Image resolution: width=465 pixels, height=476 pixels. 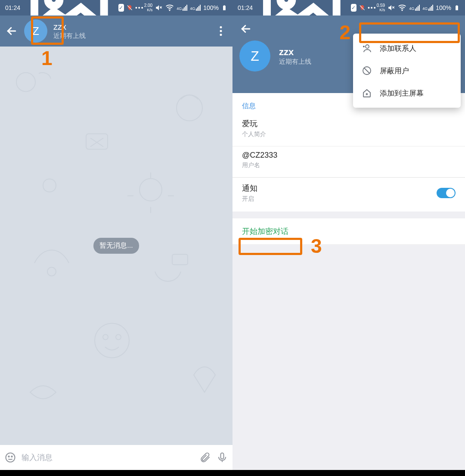 I want to click on notifications-row: 通知 开启, so click(x=349, y=195).